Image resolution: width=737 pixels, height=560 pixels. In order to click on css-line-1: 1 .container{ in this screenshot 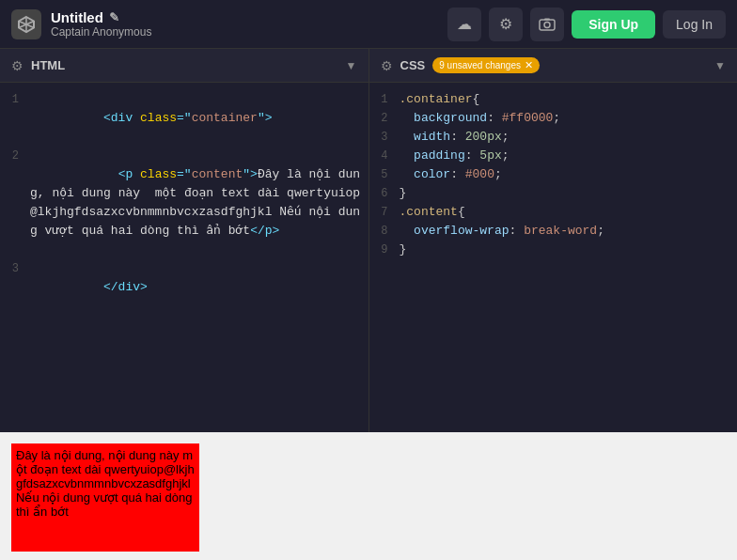, I will do `click(554, 100)`.